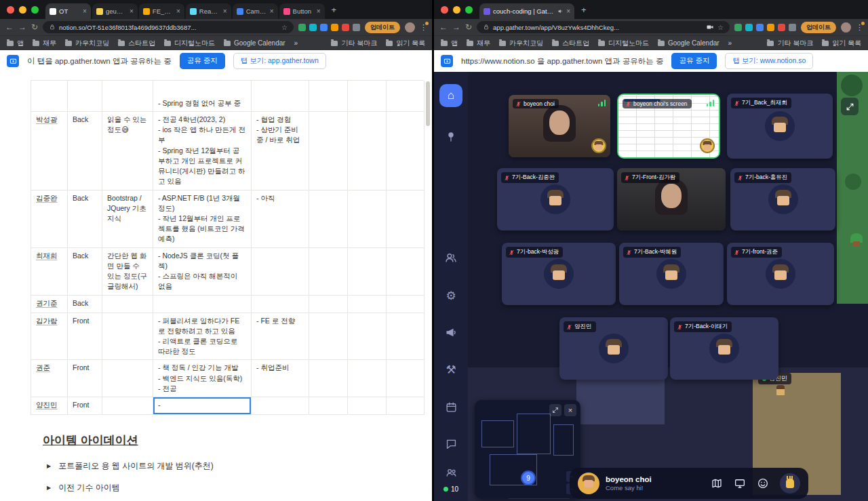 Image resolution: width=868 pixels, height=501 pixels. Describe the element at coordinates (451, 407) in the screenshot. I see `calendar-icon` at that location.